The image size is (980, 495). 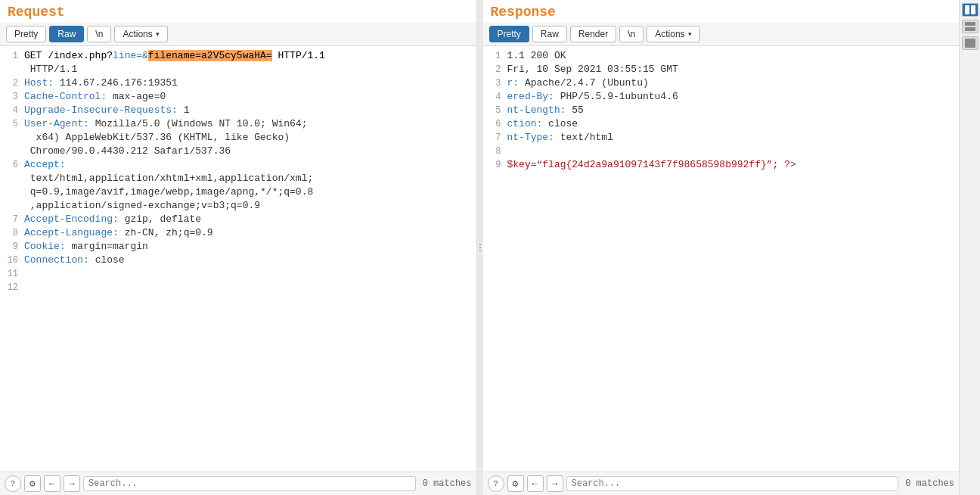 What do you see at coordinates (969, 248) in the screenshot?
I see `view-sidebar` at bounding box center [969, 248].